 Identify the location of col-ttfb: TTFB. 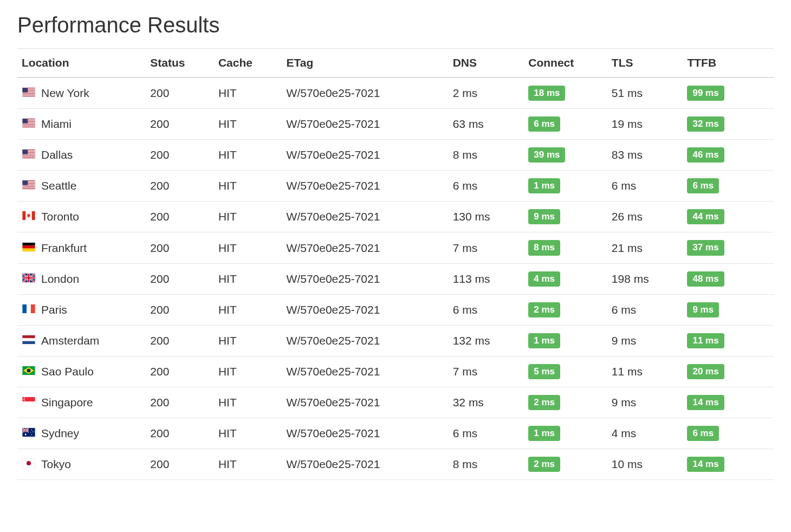
(728, 63).